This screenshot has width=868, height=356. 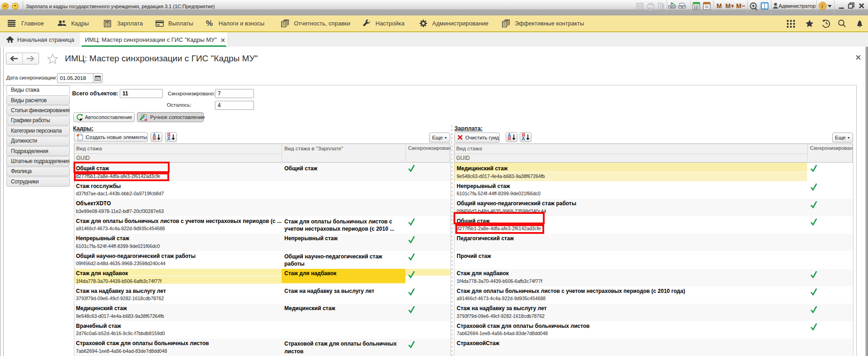 I want to click on svg-text: M M+ M−, so click(x=731, y=6).